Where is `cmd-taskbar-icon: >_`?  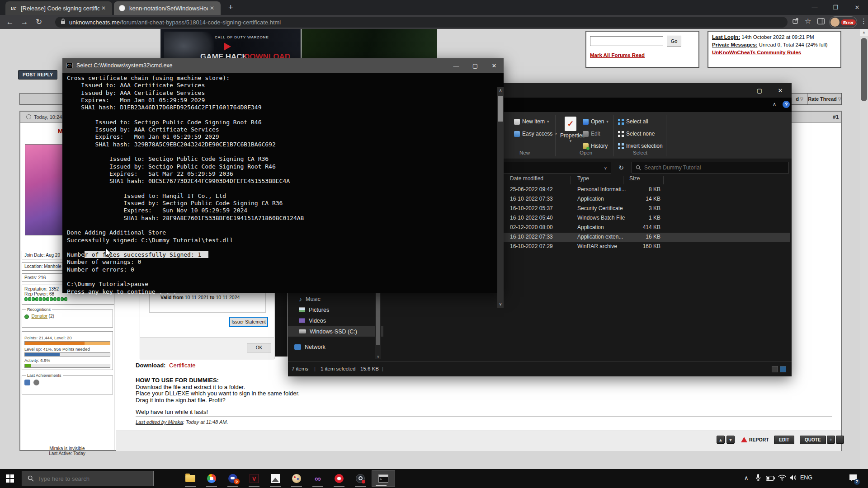
cmd-taskbar-icon: >_ is located at coordinates (383, 479).